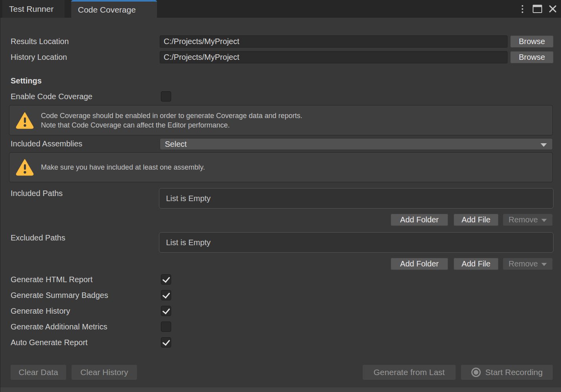 Image resolution: width=561 pixels, height=392 pixels. I want to click on auto-generate-report-label: Auto Generate Report, so click(49, 342).